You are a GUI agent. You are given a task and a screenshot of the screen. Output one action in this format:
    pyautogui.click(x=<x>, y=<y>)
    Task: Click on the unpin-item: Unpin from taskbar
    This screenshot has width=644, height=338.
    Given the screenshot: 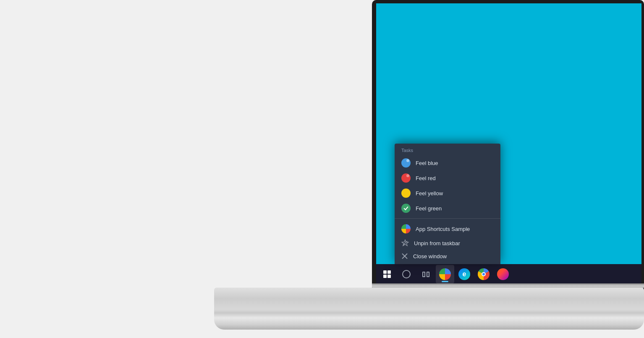 What is the action you would take?
    pyautogui.click(x=448, y=243)
    